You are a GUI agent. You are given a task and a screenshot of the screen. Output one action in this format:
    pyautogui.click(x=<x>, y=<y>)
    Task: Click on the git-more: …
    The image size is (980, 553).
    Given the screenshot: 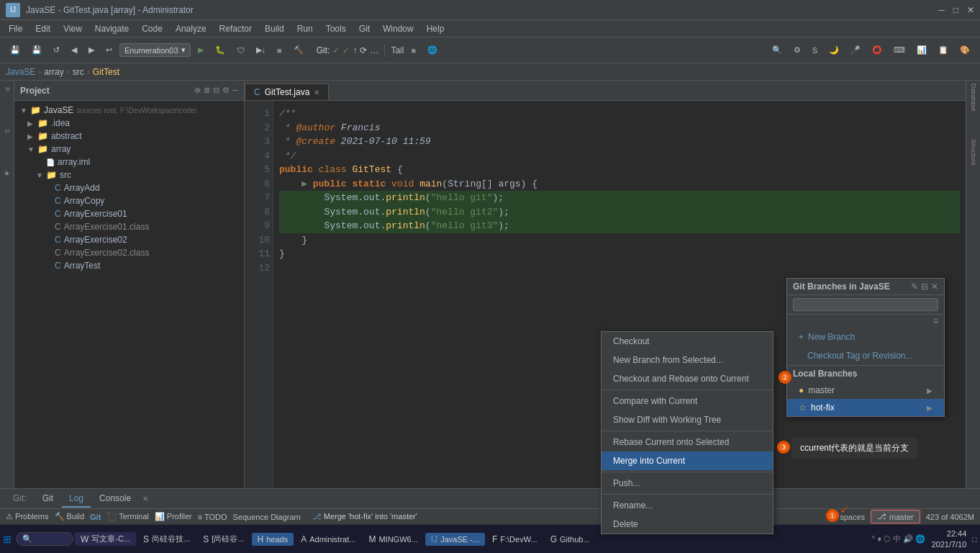 What is the action you would take?
    pyautogui.click(x=374, y=50)
    